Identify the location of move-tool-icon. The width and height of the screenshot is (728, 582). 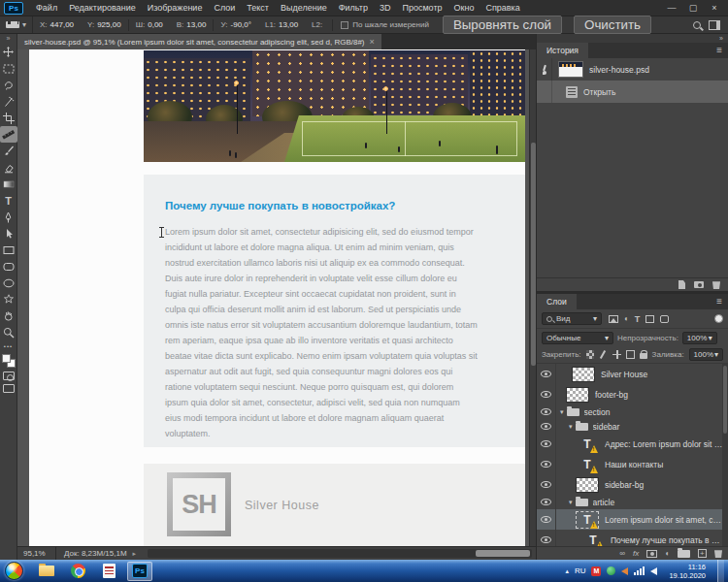
(9, 52).